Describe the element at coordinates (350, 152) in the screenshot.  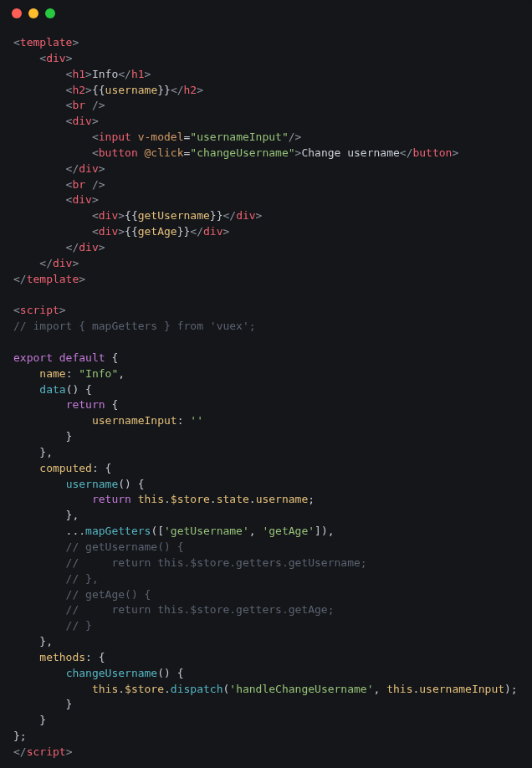
I see `code-token: Change username` at that location.